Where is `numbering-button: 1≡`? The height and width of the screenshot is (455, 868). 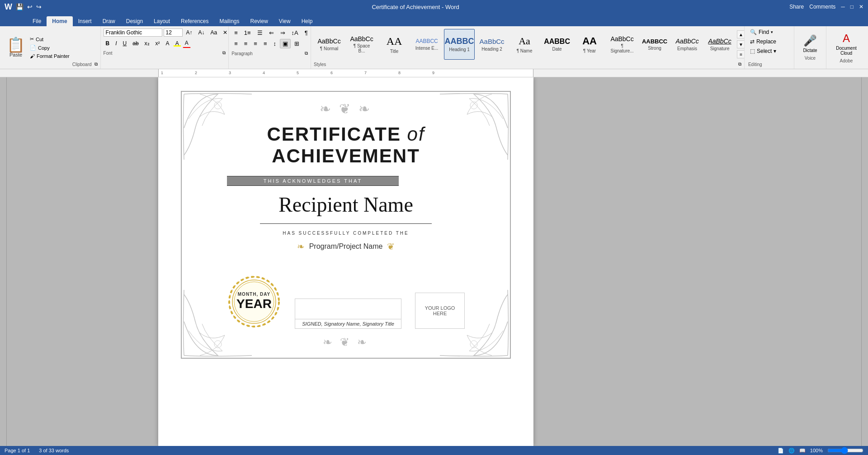
numbering-button: 1≡ is located at coordinates (248, 33).